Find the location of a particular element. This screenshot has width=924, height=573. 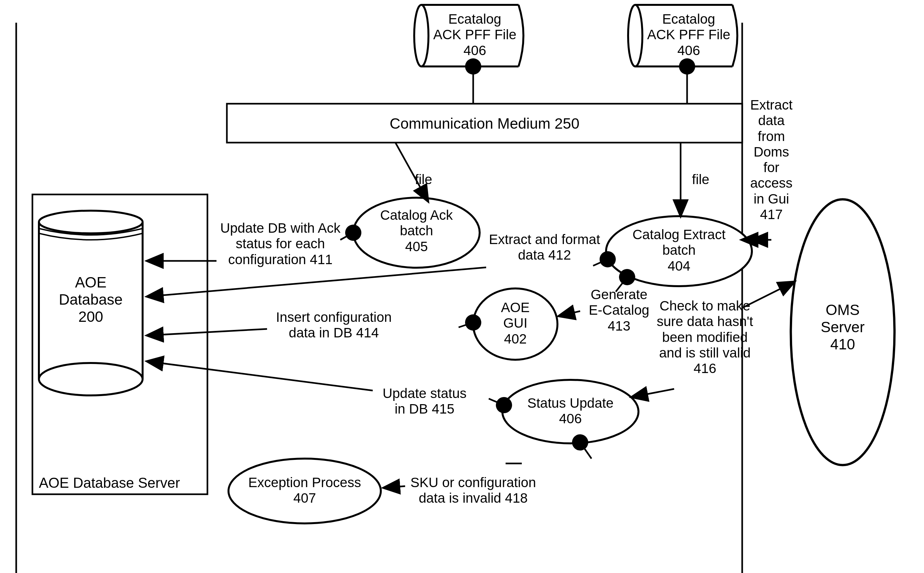

aoe-database: AOE Database 200 is located at coordinates (91, 300).